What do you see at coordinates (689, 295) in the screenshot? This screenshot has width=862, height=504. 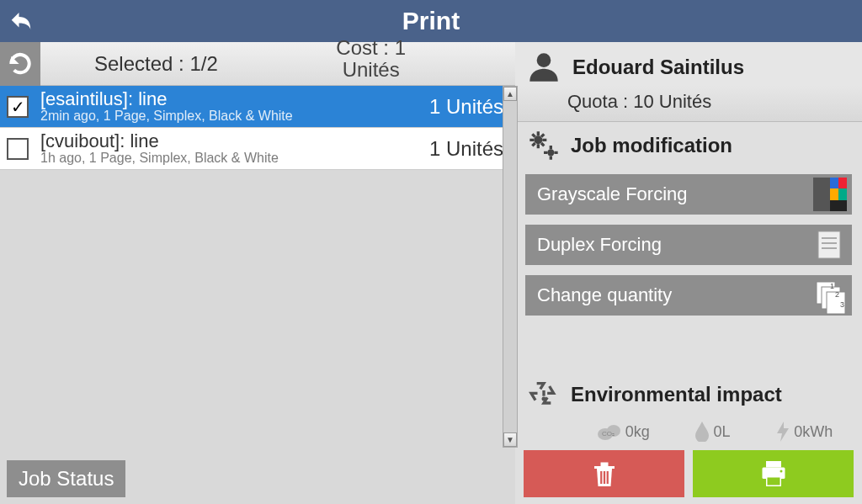 I see `change-quantity-button: Change quantity 123` at bounding box center [689, 295].